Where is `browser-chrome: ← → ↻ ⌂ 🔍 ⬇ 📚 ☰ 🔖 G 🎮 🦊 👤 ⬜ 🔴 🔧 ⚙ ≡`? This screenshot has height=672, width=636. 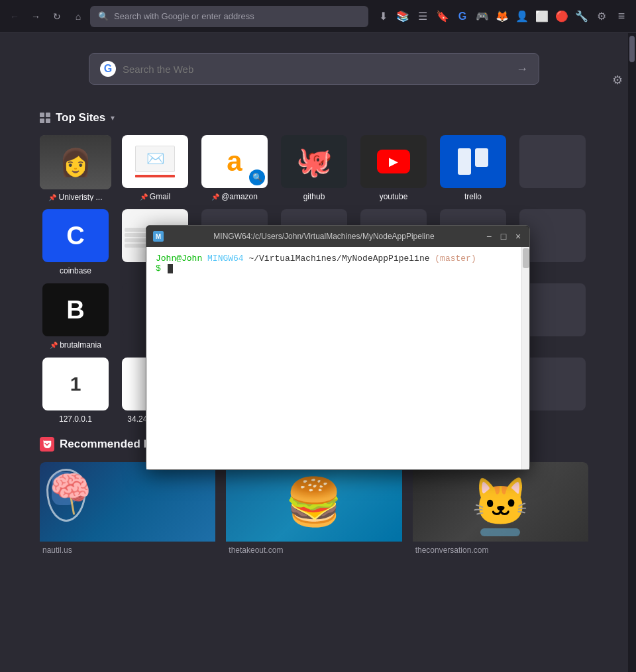 browser-chrome: ← → ↻ ⌂ 🔍 ⬇ 📚 ☰ 🔖 G 🎮 🦊 👤 ⬜ 🔴 🔧 ⚙ ≡ is located at coordinates (318, 17).